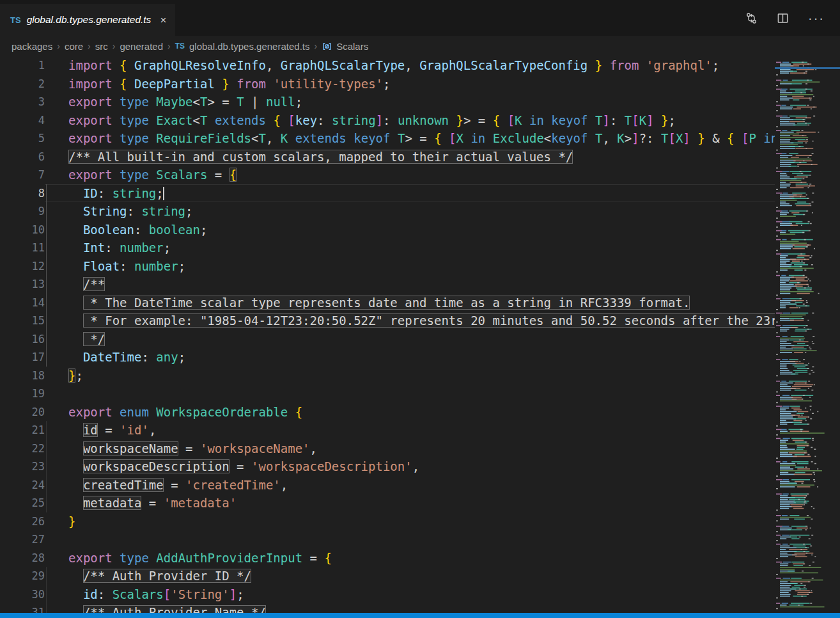 The image size is (840, 618). What do you see at coordinates (22, 357) in the screenshot?
I see `line-number: 17` at bounding box center [22, 357].